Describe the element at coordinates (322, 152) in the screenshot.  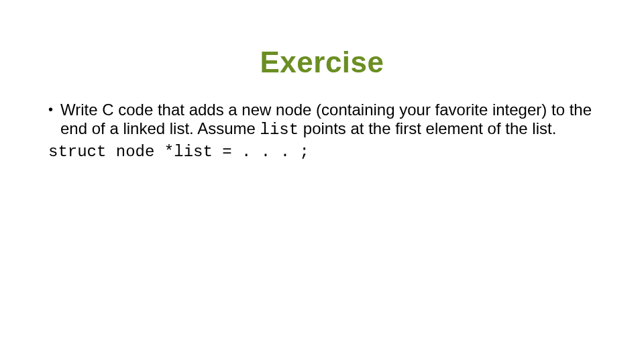
I see `code-line: struct node *list = . . . ;` at that location.